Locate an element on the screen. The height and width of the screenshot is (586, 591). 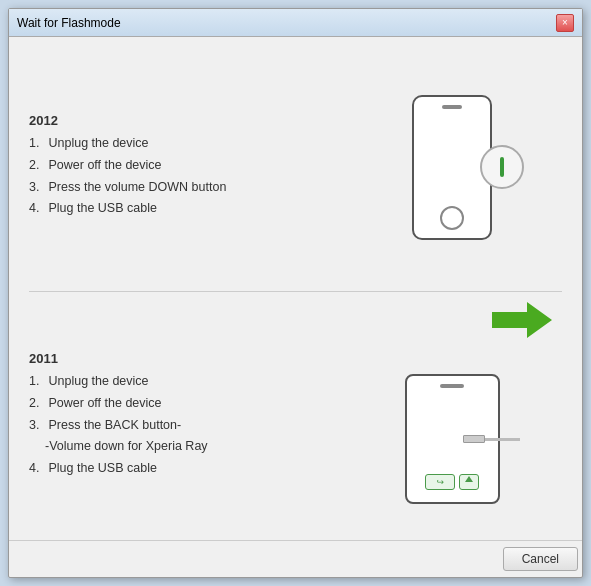
close-button: × is located at coordinates (565, 23).